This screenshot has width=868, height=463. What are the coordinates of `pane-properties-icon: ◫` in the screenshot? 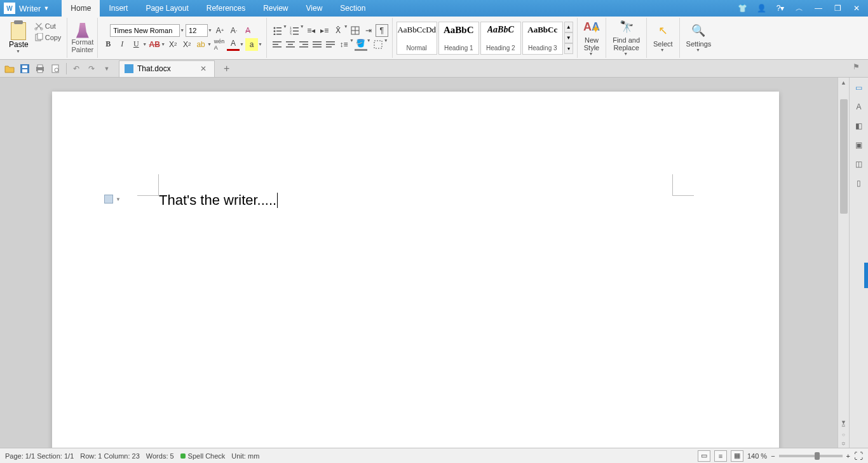 It's located at (859, 164).